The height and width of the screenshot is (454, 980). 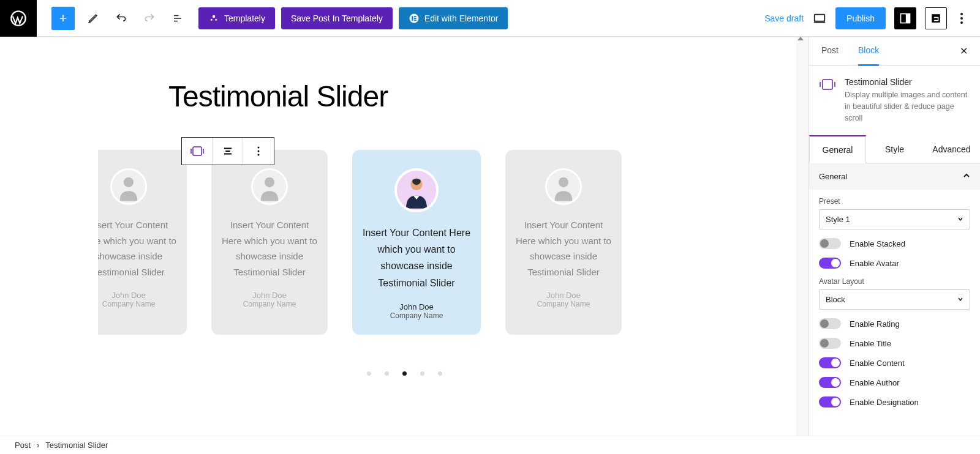 I want to click on enable-designation-label: Enable Designation, so click(x=884, y=403).